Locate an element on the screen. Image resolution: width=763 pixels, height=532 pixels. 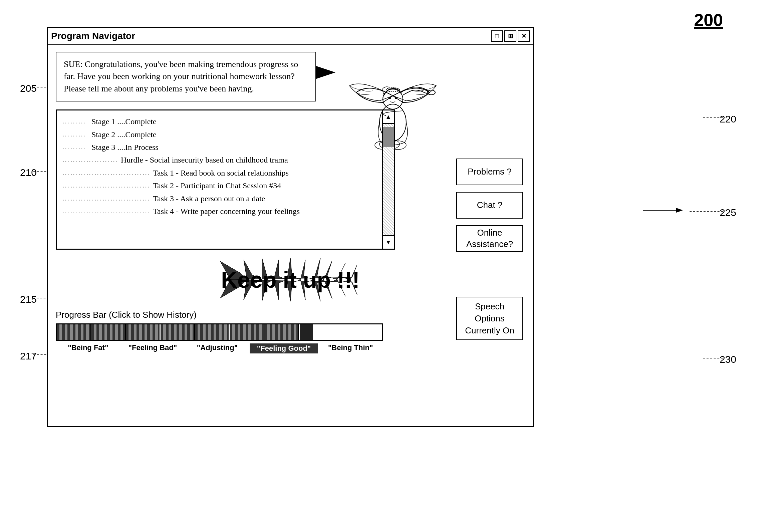
progress-label-being-thin: "Being Thin" is located at coordinates (350, 348).